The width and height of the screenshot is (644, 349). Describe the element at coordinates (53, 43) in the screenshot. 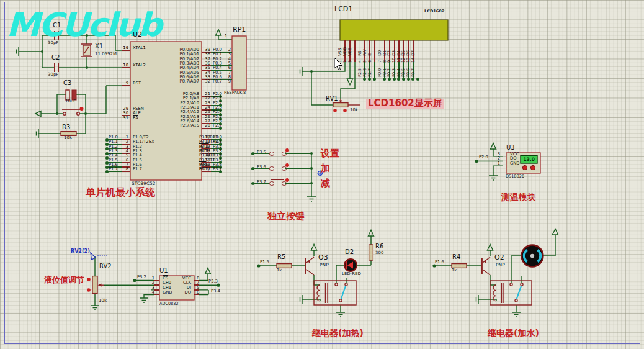

I see `c1-value: 30pF` at that location.